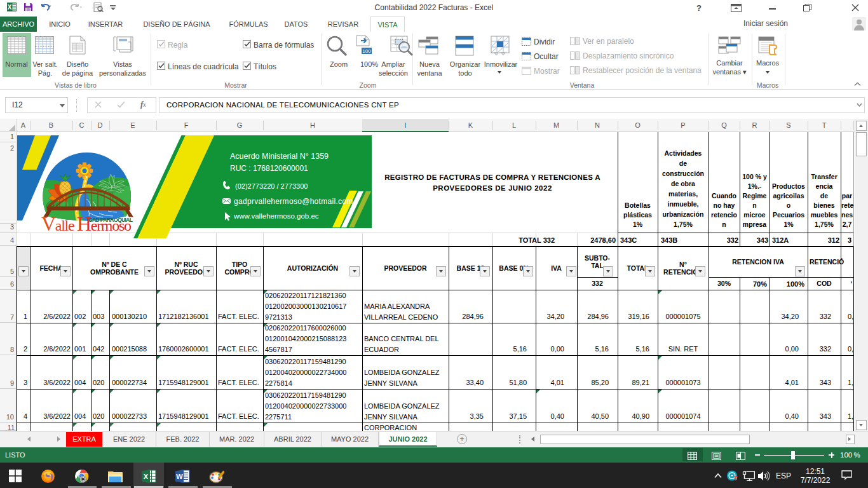 The width and height of the screenshot is (868, 488). I want to click on svg-text: X, so click(146, 477).